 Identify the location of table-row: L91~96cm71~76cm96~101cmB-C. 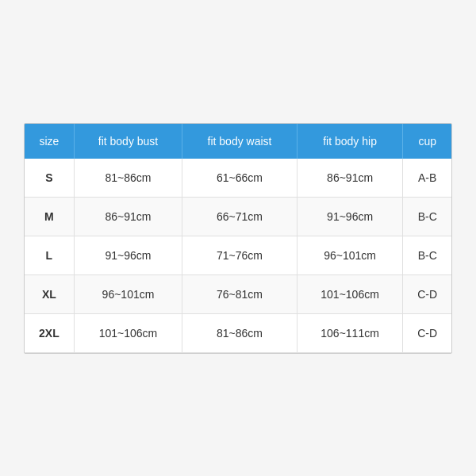
(238, 255).